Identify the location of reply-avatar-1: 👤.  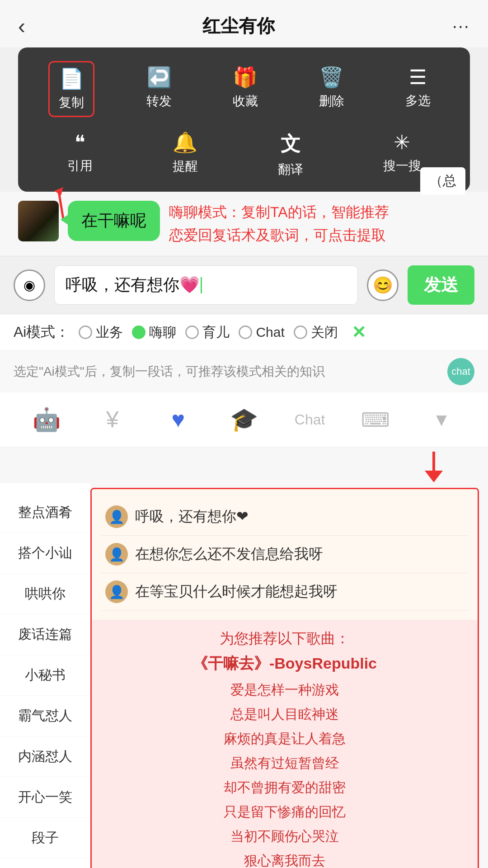
(117, 517).